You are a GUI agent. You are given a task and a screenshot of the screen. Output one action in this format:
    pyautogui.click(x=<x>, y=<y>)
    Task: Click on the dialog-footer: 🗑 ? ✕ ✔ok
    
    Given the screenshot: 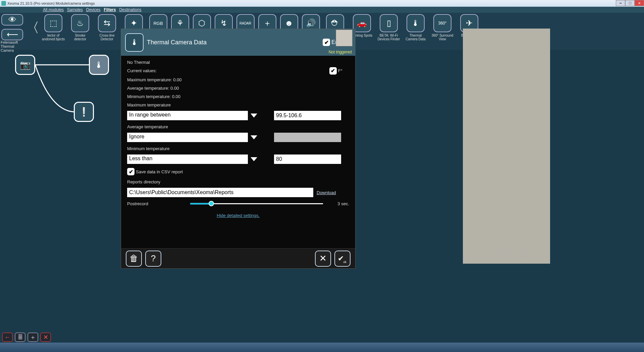 What is the action you would take?
    pyautogui.click(x=238, y=258)
    